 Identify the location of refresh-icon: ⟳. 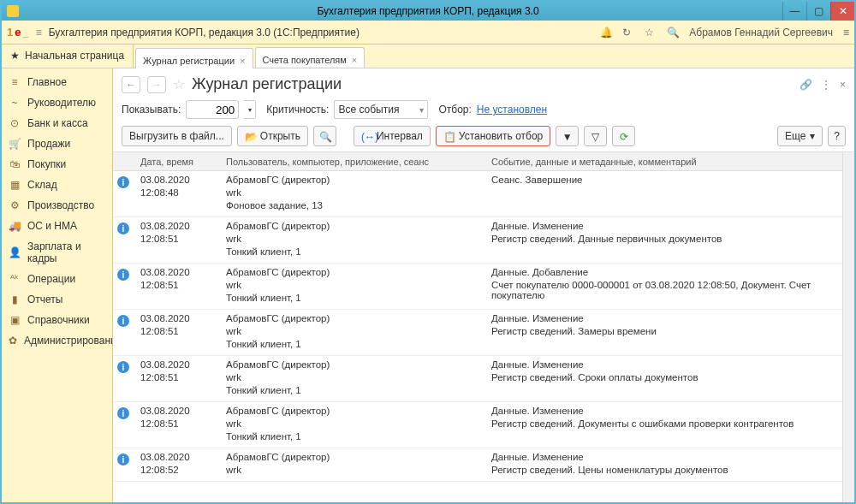
(623, 137).